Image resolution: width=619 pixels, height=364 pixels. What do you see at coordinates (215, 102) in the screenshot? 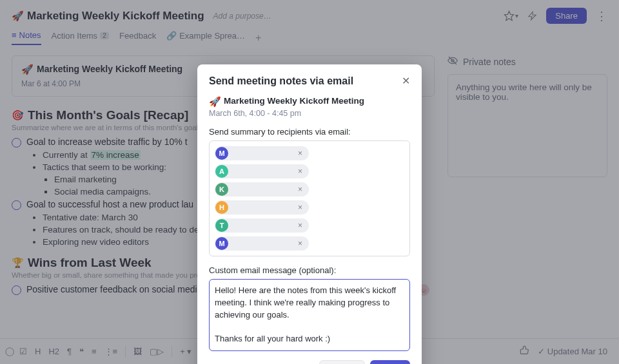
I see `rocket-icon: 🚀` at bounding box center [215, 102].